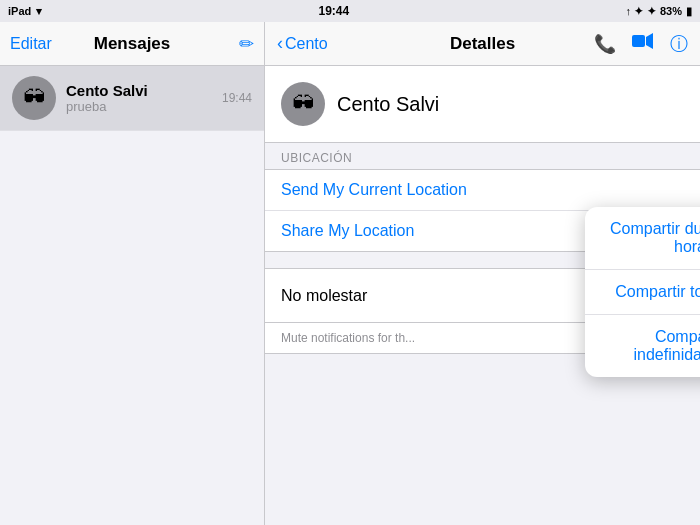 The width and height of the screenshot is (700, 525). Describe the element at coordinates (39, 12) in the screenshot. I see `wifi-icon: ▾` at that location.